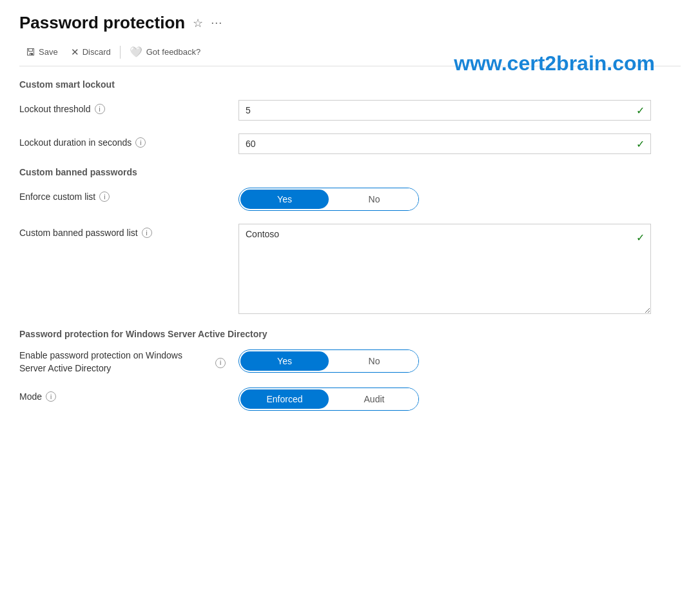 The height and width of the screenshot is (599, 700). I want to click on toolbar: 🖫 Save ✕ Discard 🤍 Got feedback?, so click(350, 52).